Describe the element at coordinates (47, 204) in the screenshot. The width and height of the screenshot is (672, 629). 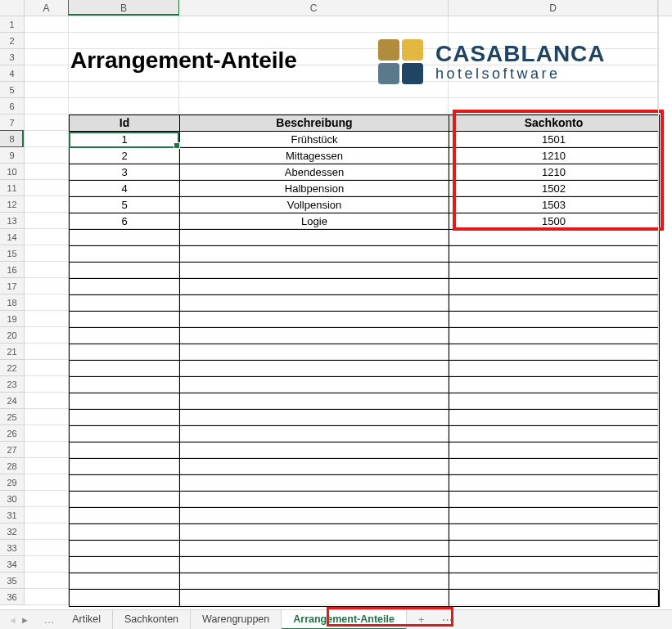
I see `cell-A12` at that location.